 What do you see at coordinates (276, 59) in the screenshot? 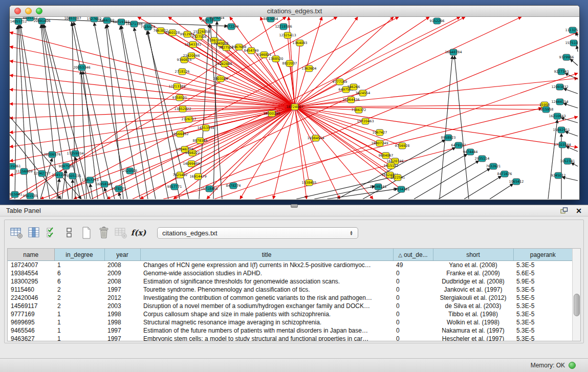
I see `graph-node: 1388520` at bounding box center [276, 59].